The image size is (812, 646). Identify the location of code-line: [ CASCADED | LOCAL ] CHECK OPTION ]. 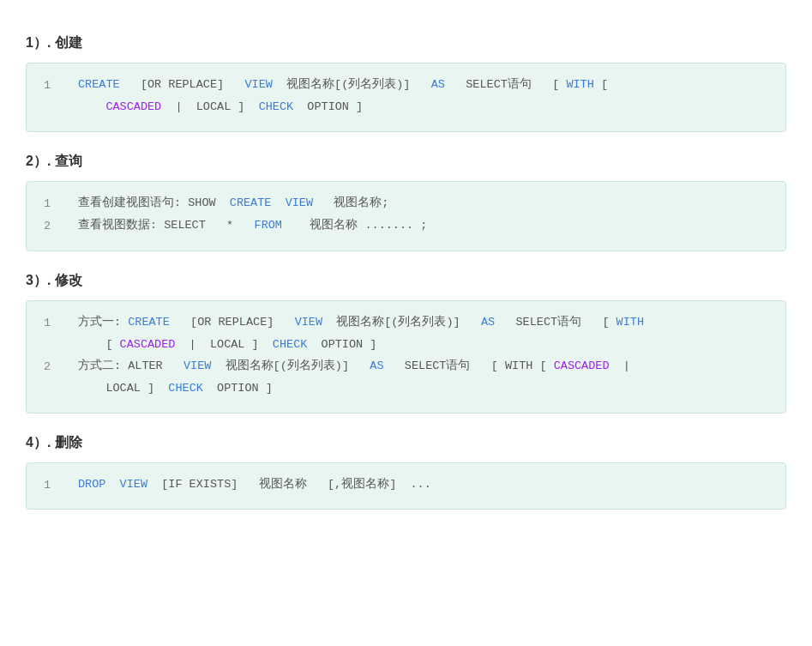
(406, 345).